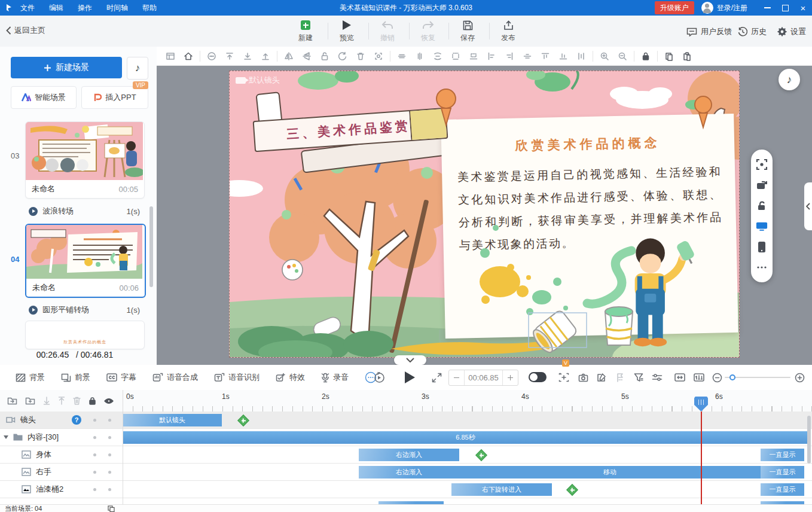  Describe the element at coordinates (799, 377) in the screenshot. I see `timeline-zoom-in-button` at that location.